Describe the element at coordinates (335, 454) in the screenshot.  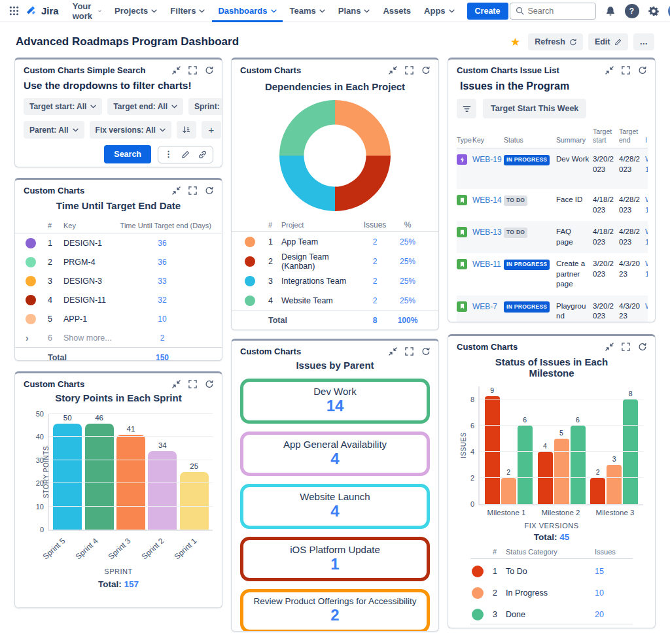
I see `parent-card-app-ga: App General Availability 4` at that location.